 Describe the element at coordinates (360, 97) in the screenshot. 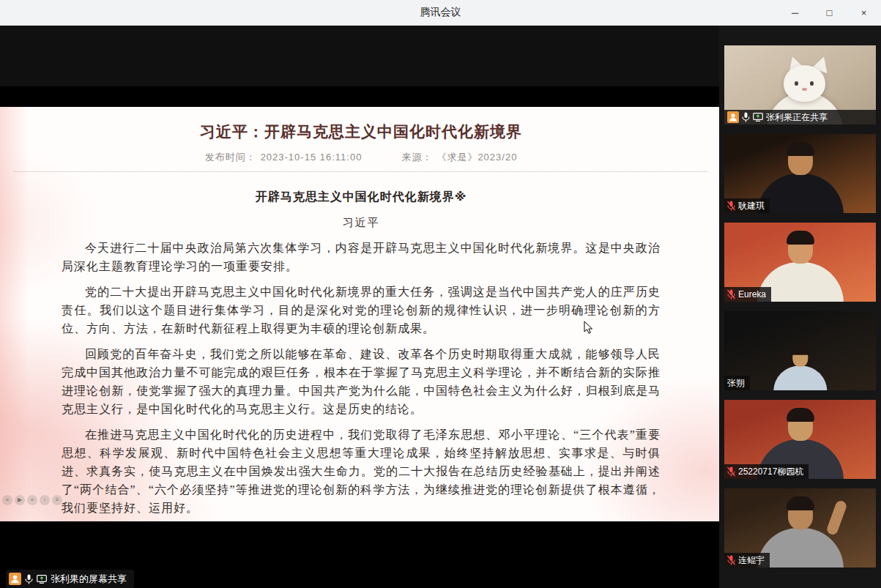

I see `letterbox-top` at that location.